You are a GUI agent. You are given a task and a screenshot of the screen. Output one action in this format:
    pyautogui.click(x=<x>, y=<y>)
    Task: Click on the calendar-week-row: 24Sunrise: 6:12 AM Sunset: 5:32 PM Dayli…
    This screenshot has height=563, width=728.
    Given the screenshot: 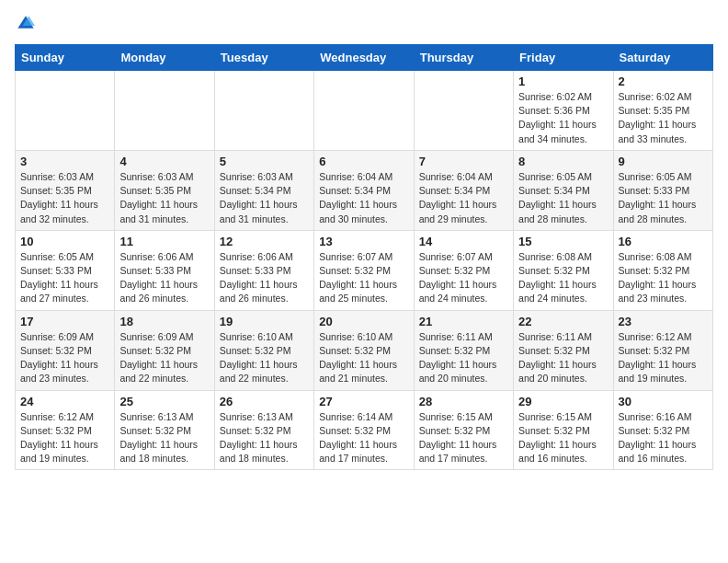 What is the action you would take?
    pyautogui.click(x=364, y=431)
    